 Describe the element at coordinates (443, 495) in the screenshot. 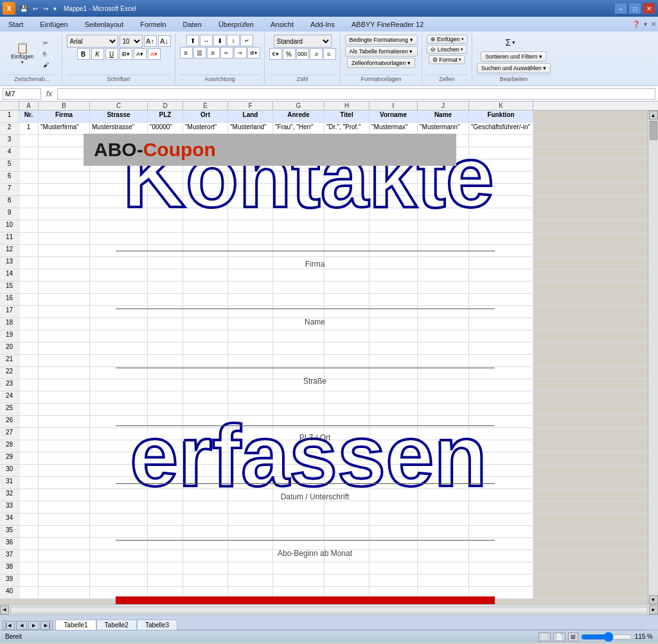

I see `cell-row32-col9` at that location.